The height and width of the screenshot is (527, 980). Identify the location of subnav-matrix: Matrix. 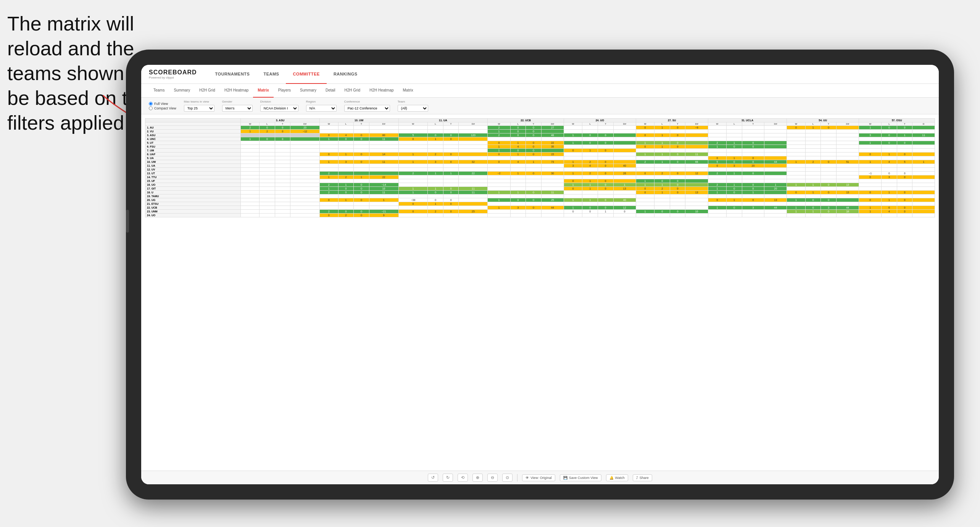
(263, 91).